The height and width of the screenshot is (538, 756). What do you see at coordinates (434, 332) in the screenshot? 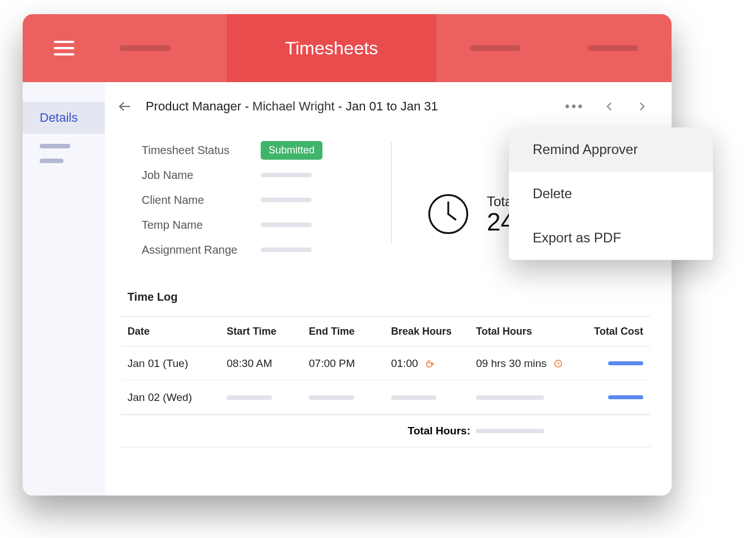
I see `col-break: Break Hours` at bounding box center [434, 332].